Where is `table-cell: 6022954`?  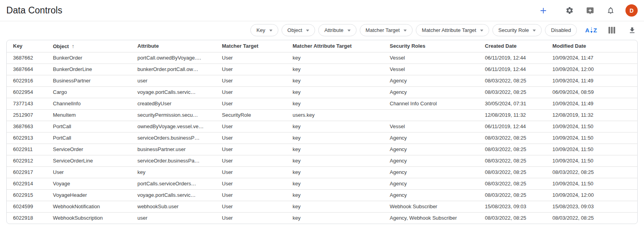 table-cell: 6022954 is located at coordinates (27, 92).